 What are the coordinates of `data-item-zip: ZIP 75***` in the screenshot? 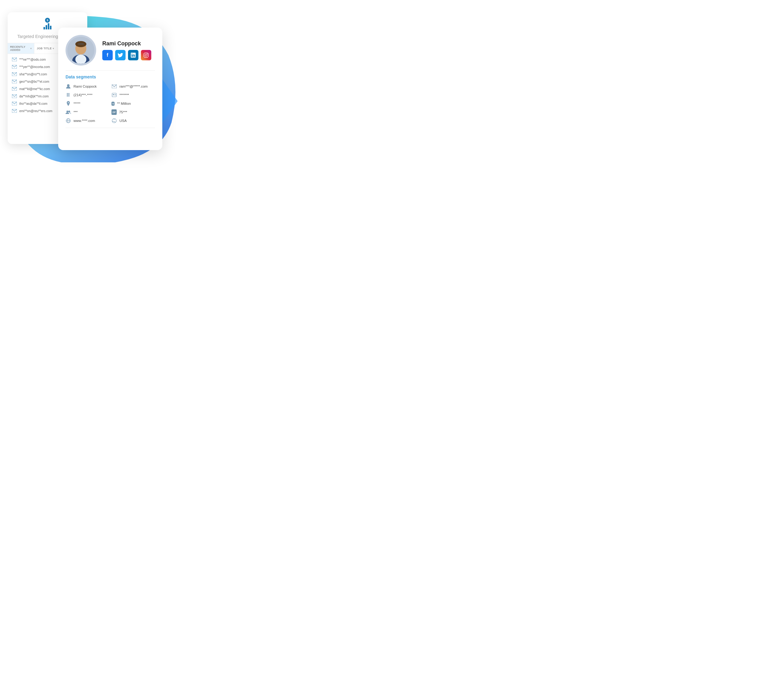 It's located at (133, 112).